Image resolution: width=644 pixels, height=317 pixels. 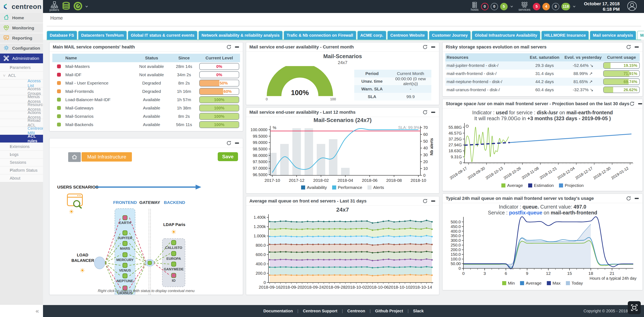 What do you see at coordinates (632, 6) in the screenshot?
I see `user-avatar` at bounding box center [632, 6].